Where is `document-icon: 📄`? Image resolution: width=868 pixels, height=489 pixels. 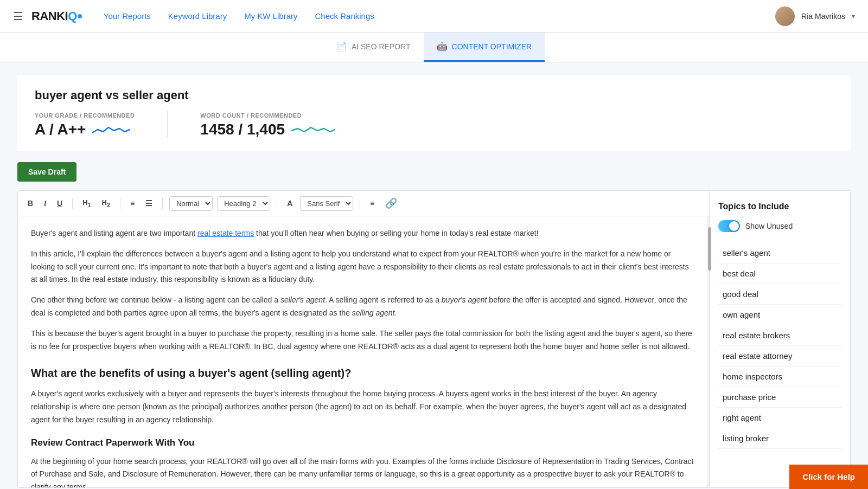
document-icon: 📄 is located at coordinates (342, 47).